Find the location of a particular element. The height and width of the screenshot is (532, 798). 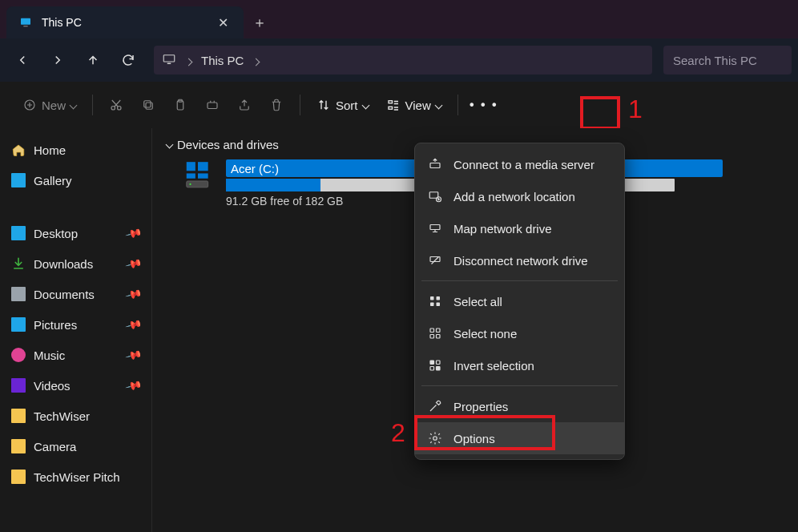

sidebar-item-label: Downloads is located at coordinates (63, 264).